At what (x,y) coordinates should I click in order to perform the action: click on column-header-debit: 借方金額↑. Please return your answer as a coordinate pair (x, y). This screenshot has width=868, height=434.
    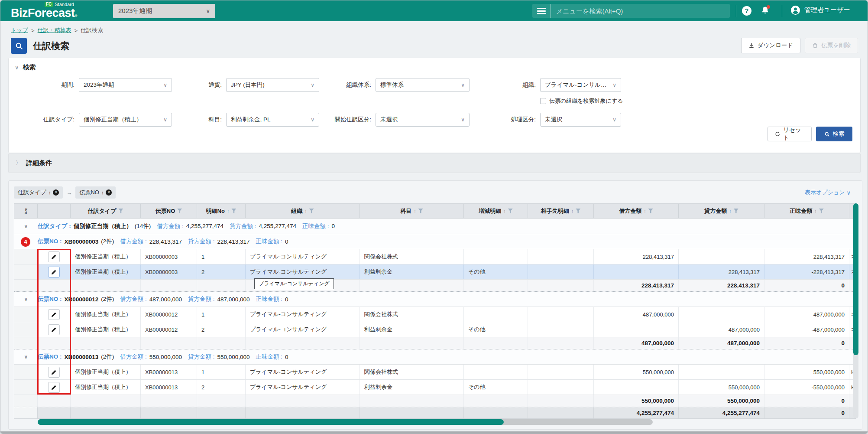
    Looking at the image, I should click on (636, 211).